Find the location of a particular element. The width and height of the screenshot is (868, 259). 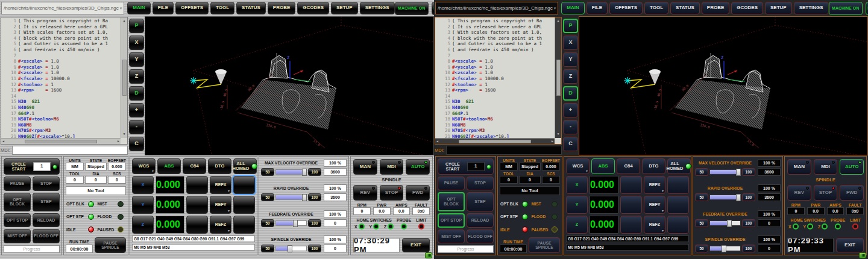

cycle-action-button: OPT BLOCK is located at coordinates (17, 202).